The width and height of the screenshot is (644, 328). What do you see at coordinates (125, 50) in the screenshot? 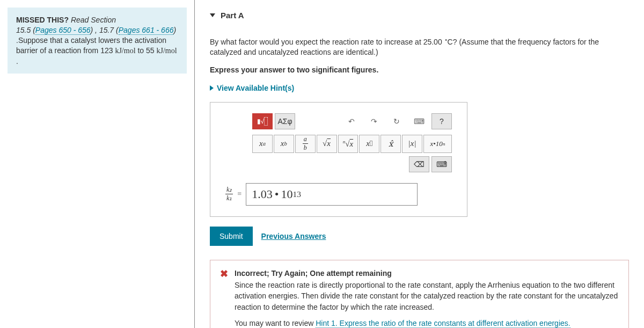
I see `unit-1: kJ/mol` at bounding box center [125, 50].